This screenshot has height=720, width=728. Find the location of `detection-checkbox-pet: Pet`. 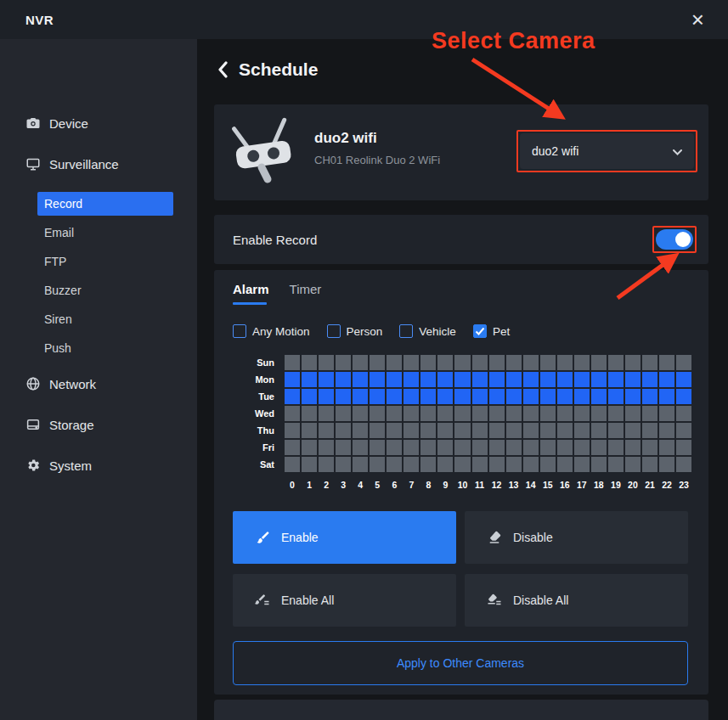

detection-checkbox-pet: Pet is located at coordinates (491, 331).